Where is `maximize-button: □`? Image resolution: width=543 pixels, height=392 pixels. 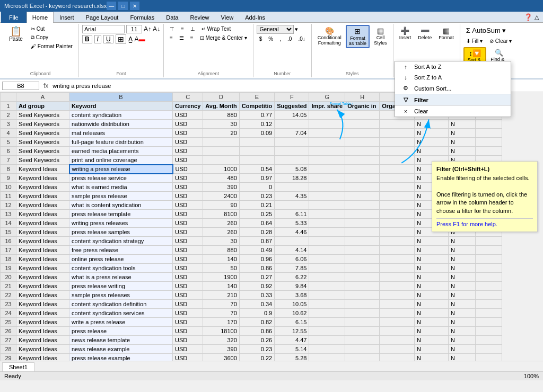 maximize-button: □ is located at coordinates (123, 6).